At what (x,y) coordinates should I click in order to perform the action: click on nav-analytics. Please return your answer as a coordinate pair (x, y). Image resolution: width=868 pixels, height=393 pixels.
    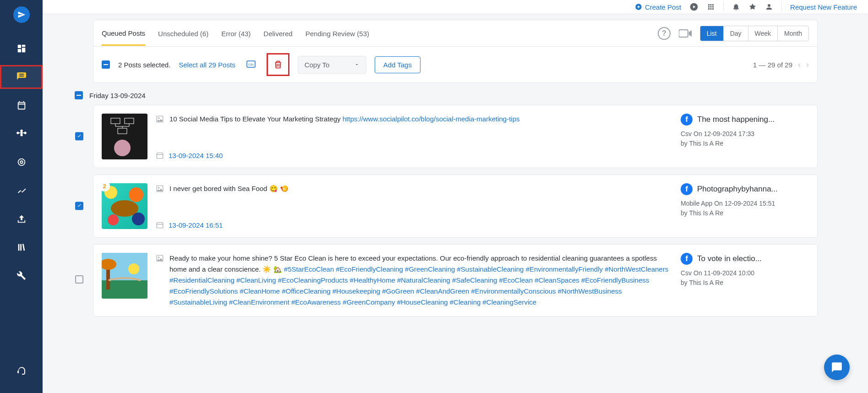
    Looking at the image, I should click on (21, 191).